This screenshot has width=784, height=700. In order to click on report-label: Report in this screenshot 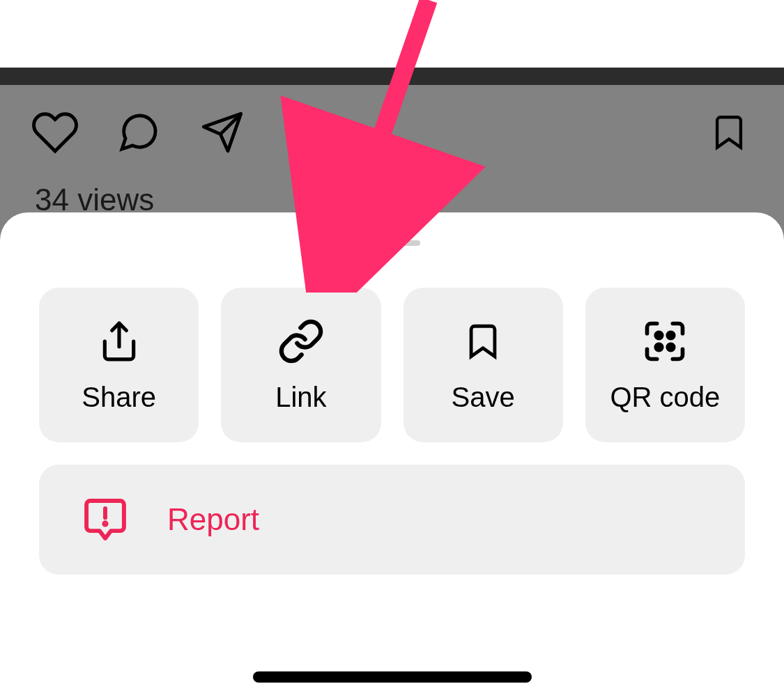, I will do `click(213, 520)`.